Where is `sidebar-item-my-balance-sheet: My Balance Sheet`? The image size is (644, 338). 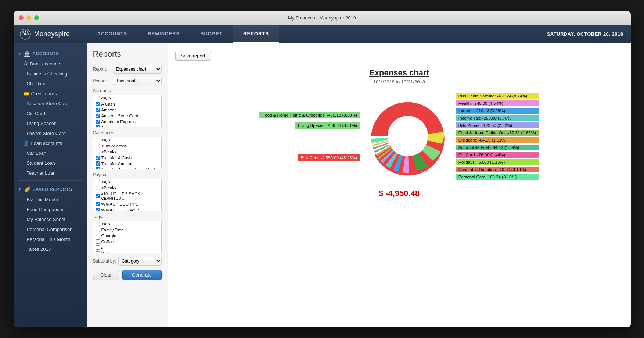 sidebar-item-my-balance-sheet: My Balance Sheet is located at coordinates (50, 219).